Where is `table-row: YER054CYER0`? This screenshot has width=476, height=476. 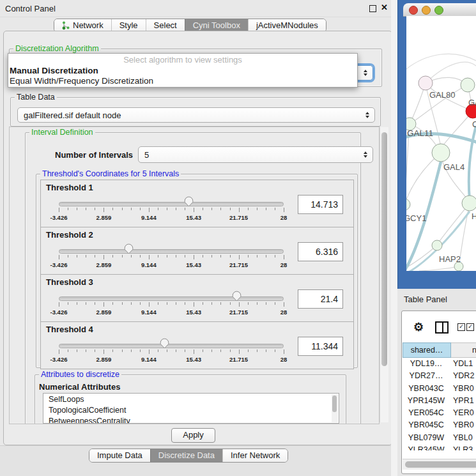
table-row: YER054CYER0 is located at coordinates (440, 413).